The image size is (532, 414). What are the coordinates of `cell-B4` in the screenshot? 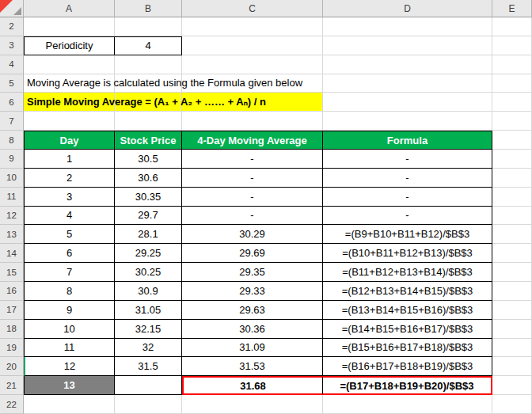 It's located at (149, 65).